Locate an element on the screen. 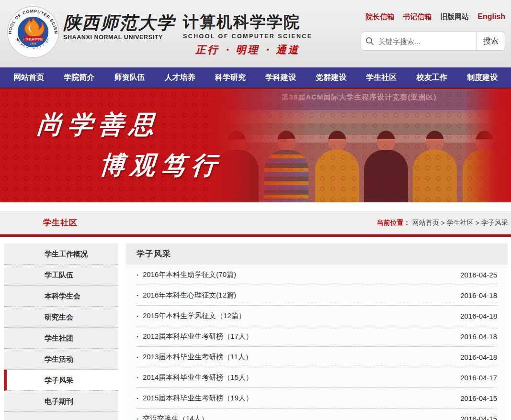  article-row: · 交流交换生（14人） 2016-04-15 is located at coordinates (317, 414).